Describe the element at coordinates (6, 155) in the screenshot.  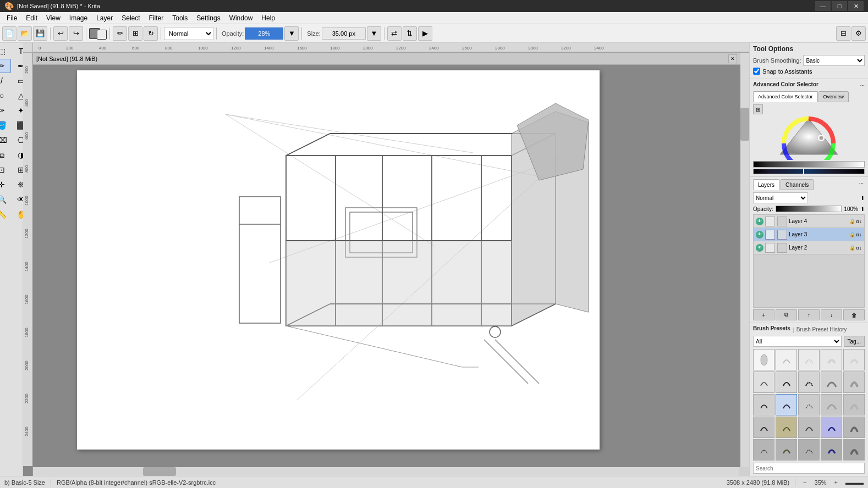
I see `tool-clone: ⧉` at that location.